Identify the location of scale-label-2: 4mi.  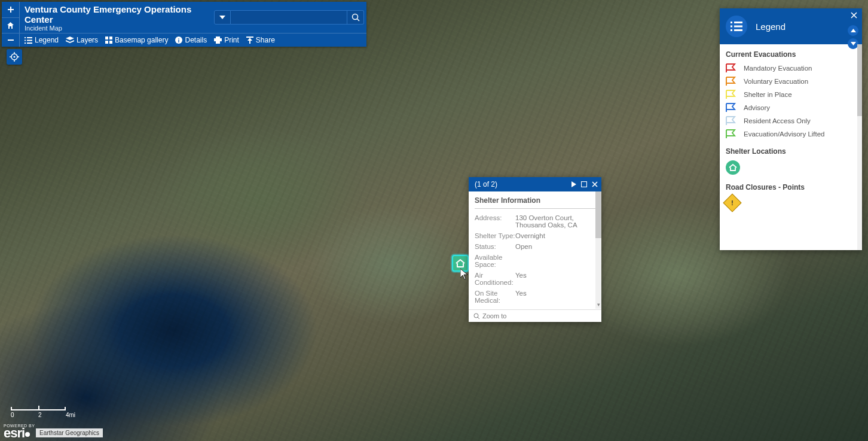
(71, 415).